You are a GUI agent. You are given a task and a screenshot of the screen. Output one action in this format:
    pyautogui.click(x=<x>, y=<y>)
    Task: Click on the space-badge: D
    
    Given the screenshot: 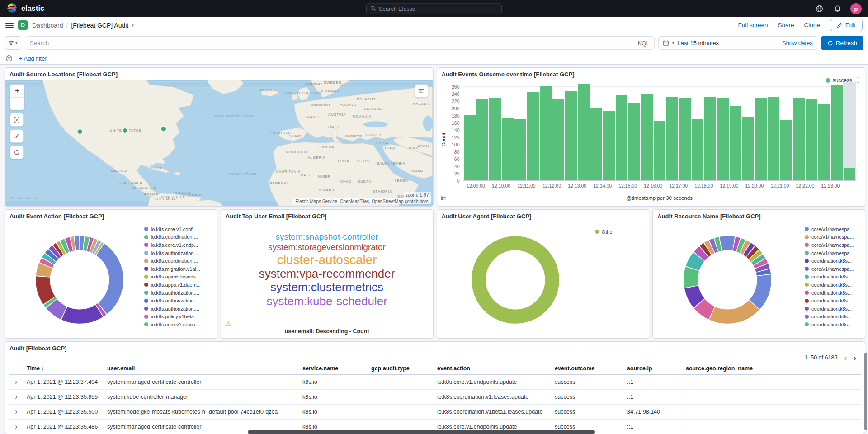 What is the action you would take?
    pyautogui.click(x=23, y=25)
    